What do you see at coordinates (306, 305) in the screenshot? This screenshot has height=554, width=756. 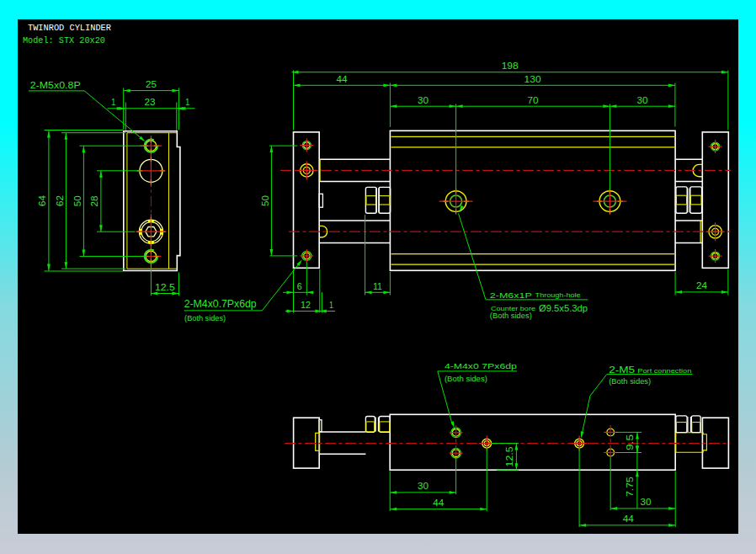 I see `svg-text: 12` at bounding box center [306, 305].